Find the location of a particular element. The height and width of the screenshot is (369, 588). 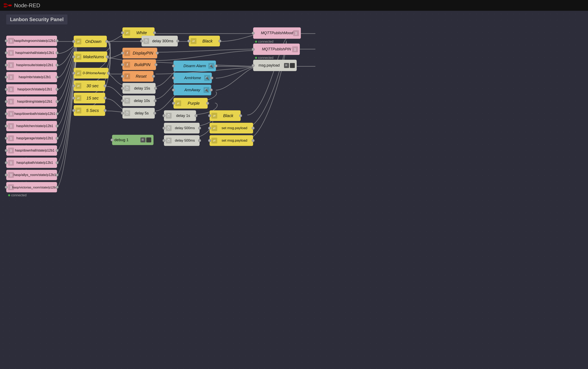

node-ondown: ⇄ OnDown is located at coordinates (90, 41).